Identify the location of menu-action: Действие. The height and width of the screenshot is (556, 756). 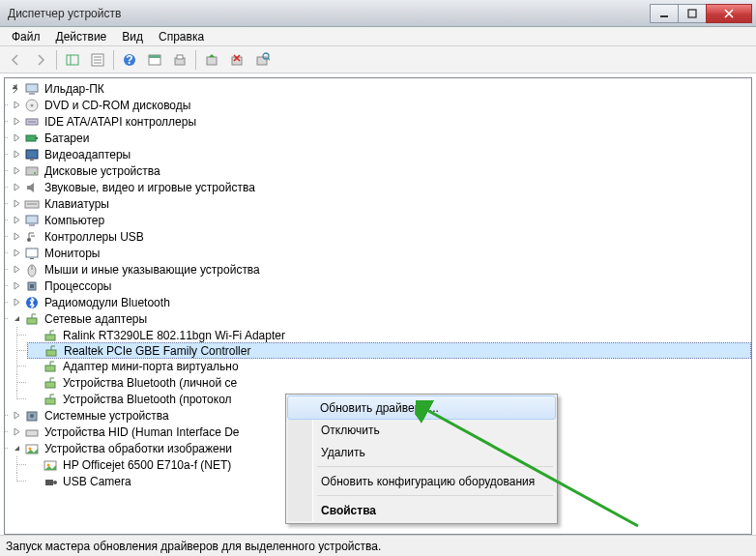
(81, 37).